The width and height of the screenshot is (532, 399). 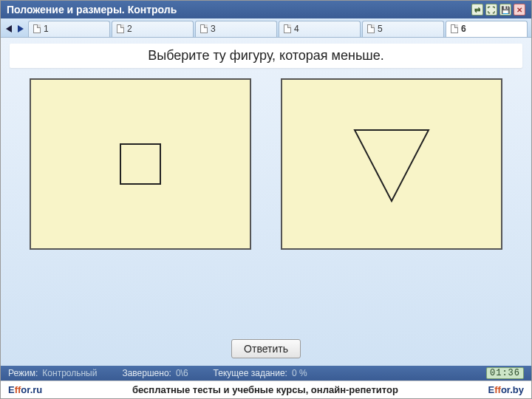 I want to click on tab-3: 3, so click(x=236, y=29).